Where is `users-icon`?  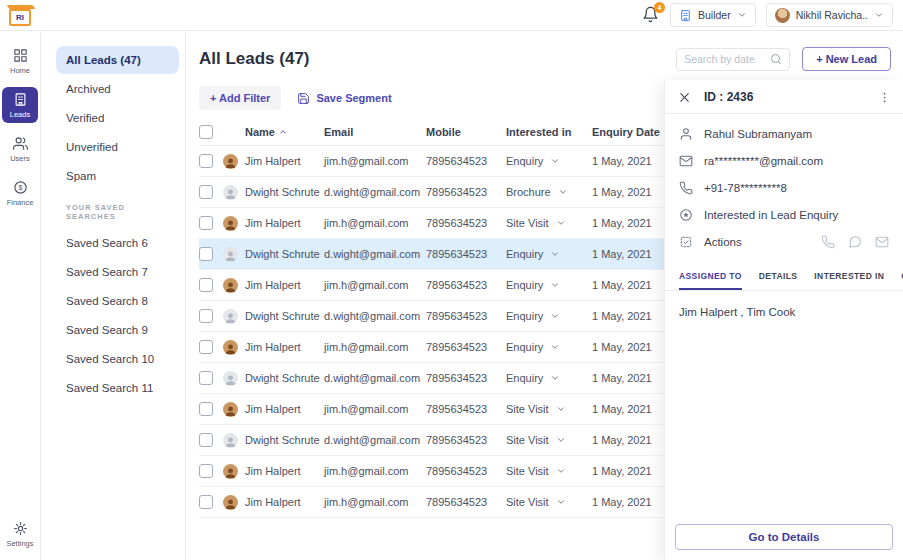
users-icon is located at coordinates (20, 144).